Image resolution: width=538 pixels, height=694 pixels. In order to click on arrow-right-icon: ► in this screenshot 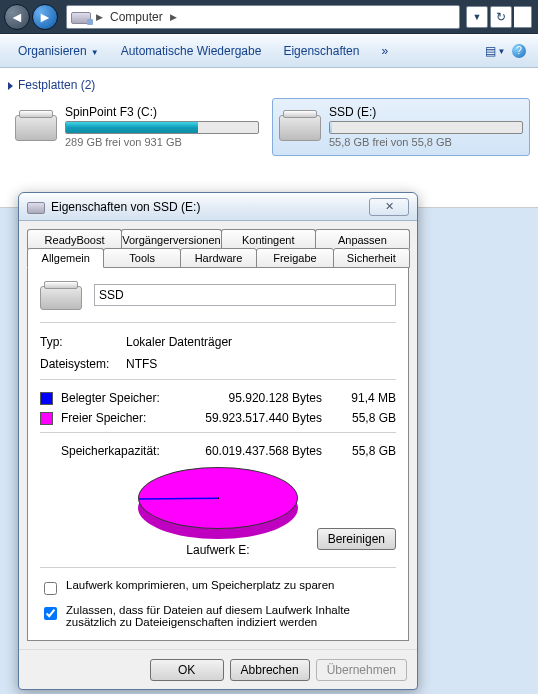, I will do `click(45, 17)`.